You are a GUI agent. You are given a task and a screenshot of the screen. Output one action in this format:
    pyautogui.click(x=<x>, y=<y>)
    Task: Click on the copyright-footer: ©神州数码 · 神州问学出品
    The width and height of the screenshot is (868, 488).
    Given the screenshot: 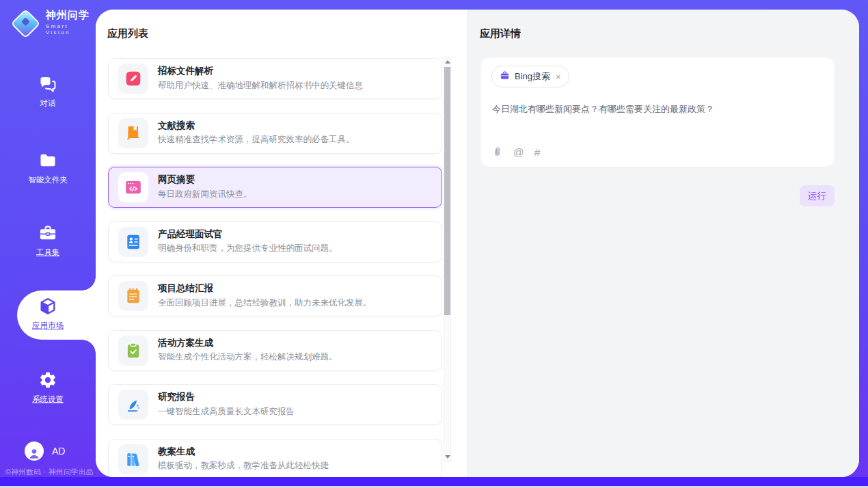 What is the action you would take?
    pyautogui.click(x=50, y=472)
    